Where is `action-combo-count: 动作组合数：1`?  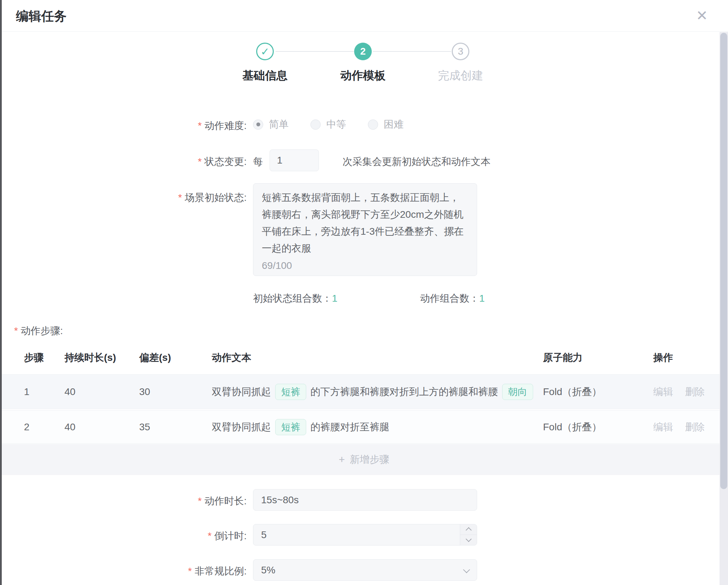
action-combo-count: 动作组合数：1 is located at coordinates (452, 298).